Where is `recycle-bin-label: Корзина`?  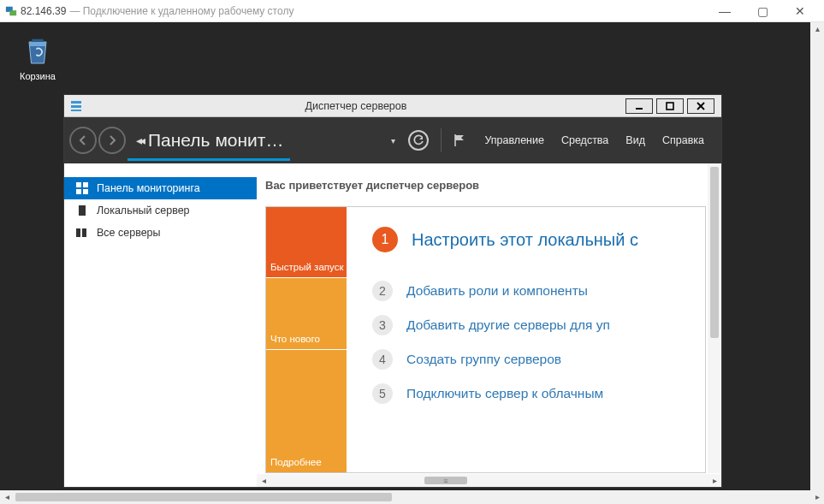 recycle-bin-label: Корзина is located at coordinates (38, 76).